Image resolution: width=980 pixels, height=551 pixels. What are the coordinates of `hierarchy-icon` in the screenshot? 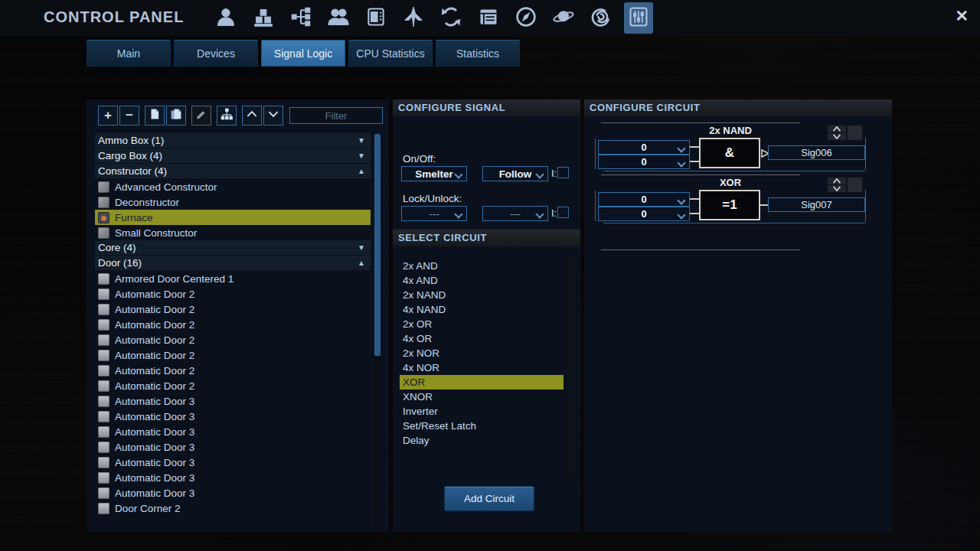 It's located at (227, 116).